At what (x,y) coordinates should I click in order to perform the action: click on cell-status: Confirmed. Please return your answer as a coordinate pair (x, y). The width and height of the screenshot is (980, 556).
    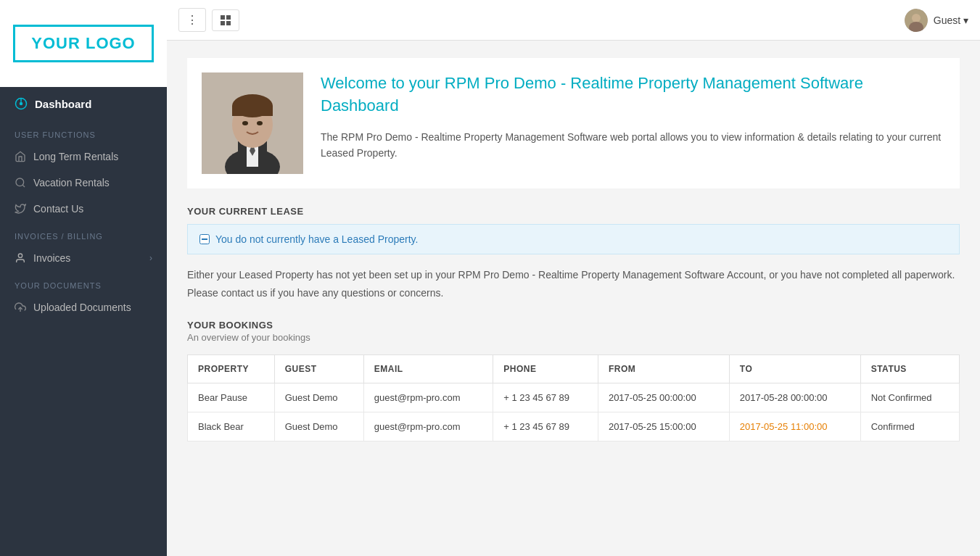
    Looking at the image, I should click on (910, 427).